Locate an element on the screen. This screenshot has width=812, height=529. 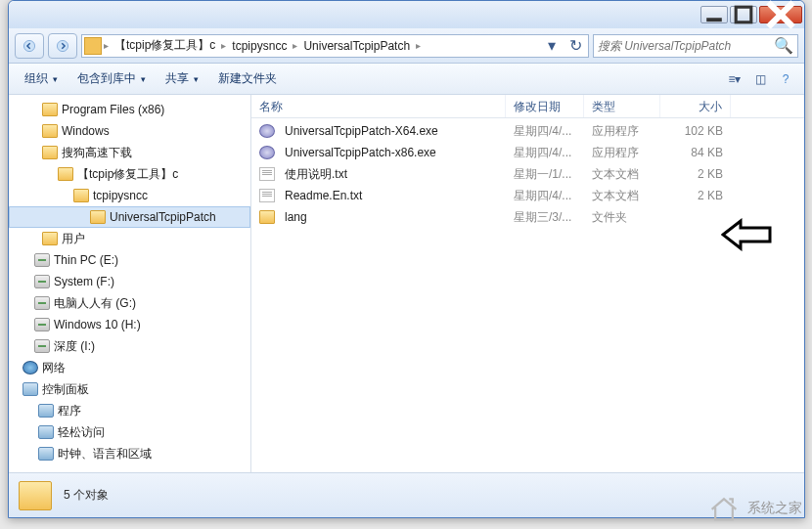
file-name: lang is located at coordinates (295, 217).